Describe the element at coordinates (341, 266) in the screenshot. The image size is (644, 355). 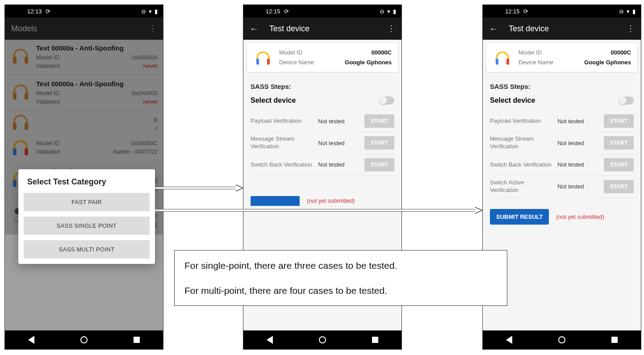
I see `caption-line-1: For single-point, there are three cases …` at that location.